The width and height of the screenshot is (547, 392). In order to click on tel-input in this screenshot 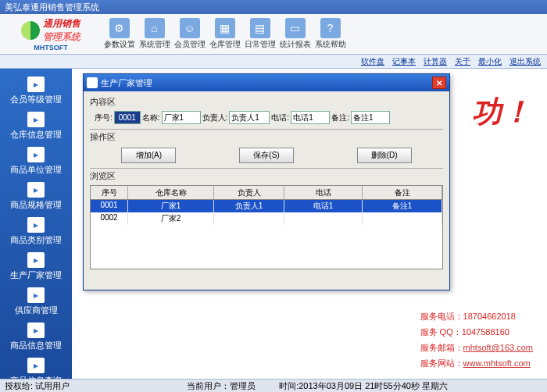, I will do `click(310, 117)`.